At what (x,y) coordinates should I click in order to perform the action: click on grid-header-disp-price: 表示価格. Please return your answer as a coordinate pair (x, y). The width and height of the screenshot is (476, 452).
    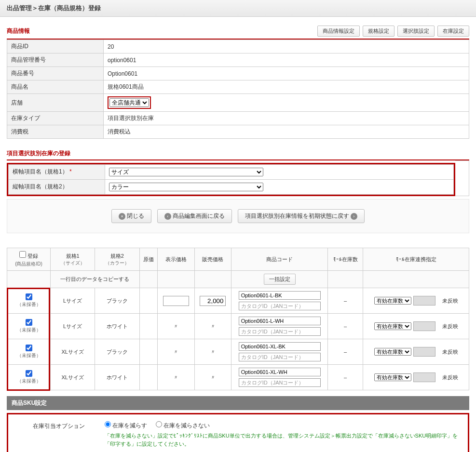
    Looking at the image, I should click on (176, 259).